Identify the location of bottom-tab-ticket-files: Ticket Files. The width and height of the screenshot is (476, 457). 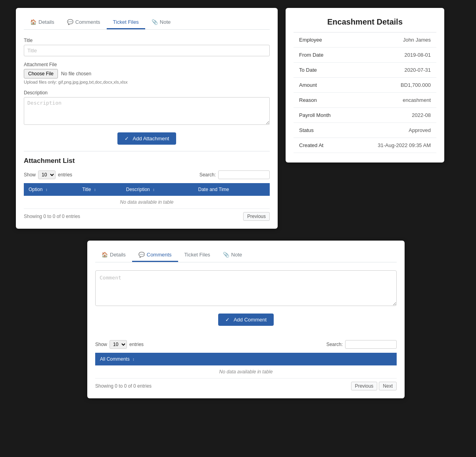
(198, 255).